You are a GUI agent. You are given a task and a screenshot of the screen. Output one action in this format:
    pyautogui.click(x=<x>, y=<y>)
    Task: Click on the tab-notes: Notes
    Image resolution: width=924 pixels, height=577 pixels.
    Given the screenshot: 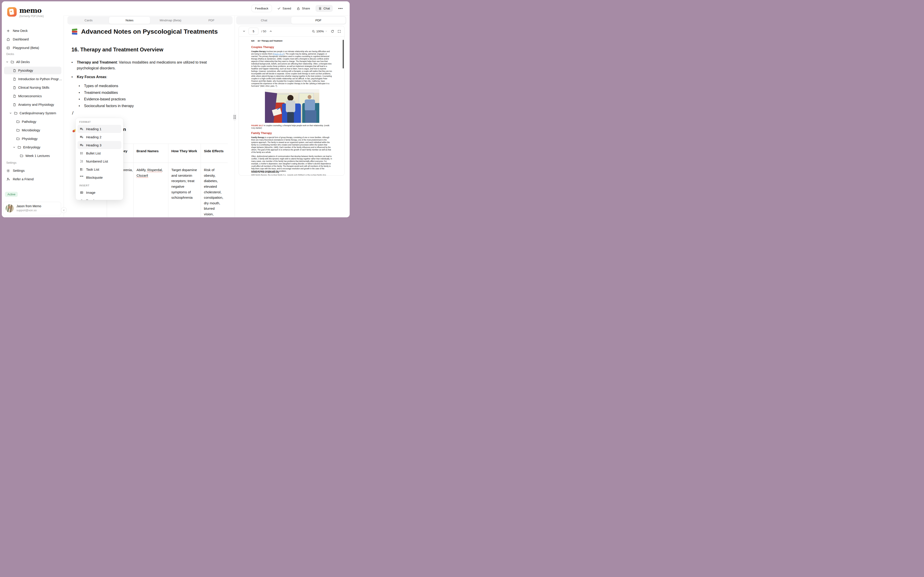 What is the action you would take?
    pyautogui.click(x=129, y=20)
    